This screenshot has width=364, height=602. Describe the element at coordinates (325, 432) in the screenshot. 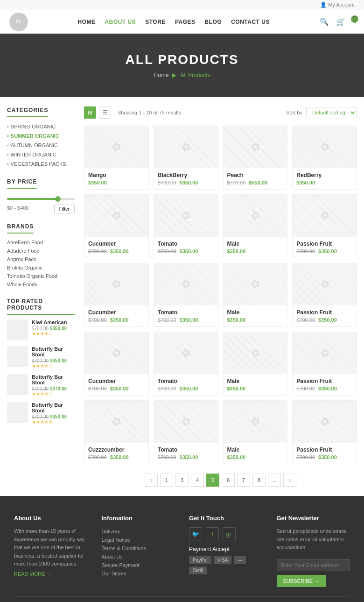

I see `product-card: ✿ 🛒 ♡ 🔍 Passion Fruit $700.00 $350.00` at that location.